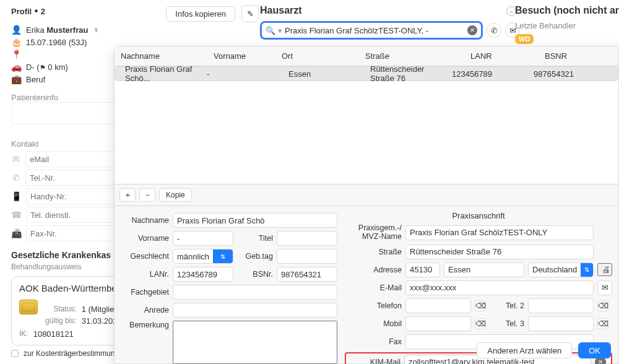 This screenshot has width=619, height=364. Describe the element at coordinates (145, 292) in the screenshot. I see `fachgebiet-label: Fachgebiet` at that location.